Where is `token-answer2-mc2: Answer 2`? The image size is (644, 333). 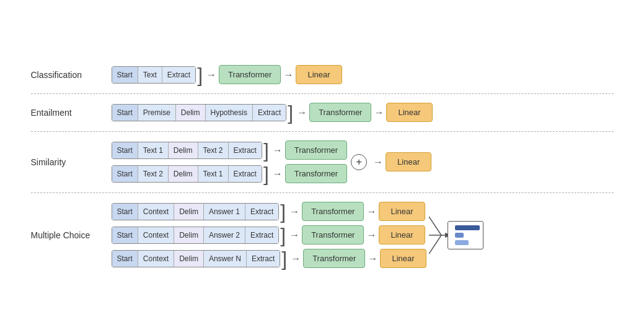 token-answer2-mc2: Answer 2 is located at coordinates (224, 235).